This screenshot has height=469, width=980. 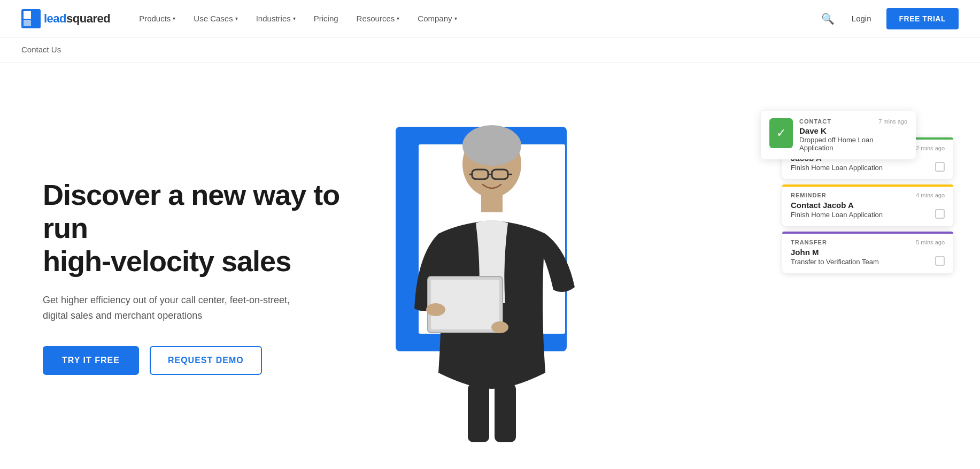 I want to click on request-demo-button: REQUEST DEMO, so click(x=206, y=360).